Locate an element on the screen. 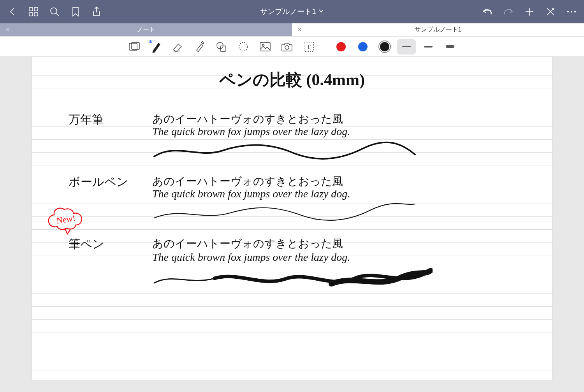 The height and width of the screenshot is (392, 584). lasso-tool is located at coordinates (243, 47).